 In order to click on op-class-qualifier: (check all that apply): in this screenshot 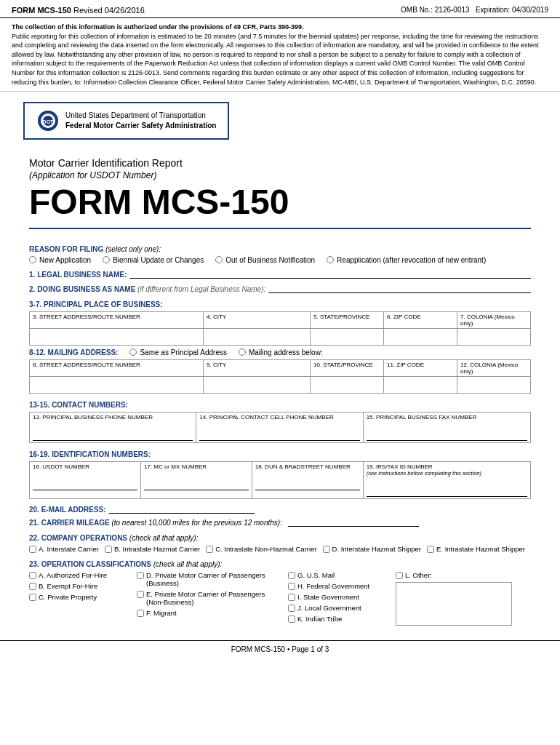, I will do `click(188, 565)`.